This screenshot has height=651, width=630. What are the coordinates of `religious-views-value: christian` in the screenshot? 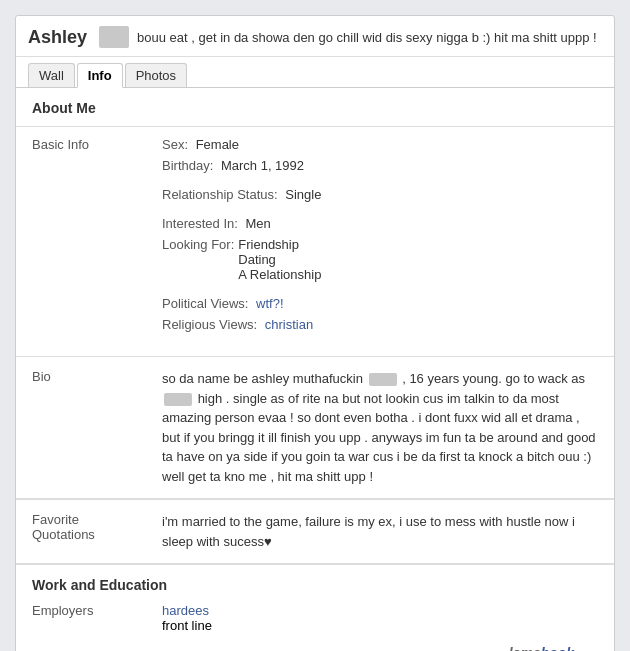 It's located at (289, 324).